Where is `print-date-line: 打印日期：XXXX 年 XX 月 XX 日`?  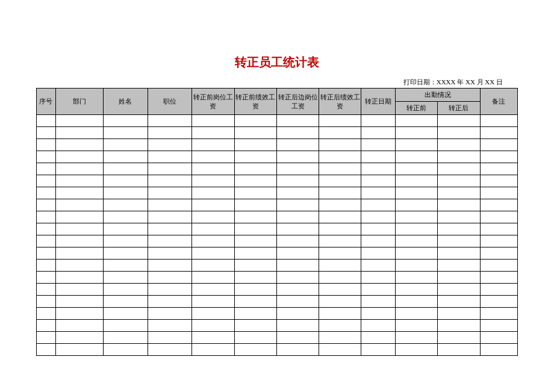 print-date-line: 打印日期：XXXX 年 XX 月 XX 日 is located at coordinates (277, 82).